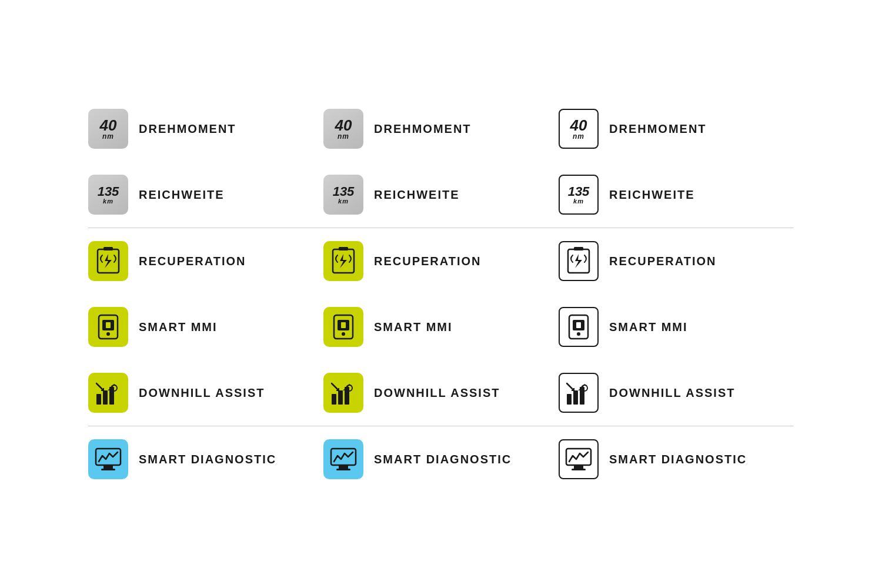  Describe the element at coordinates (202, 393) in the screenshot. I see `label-downhill-1: DOWNHILL ASSIST` at that location.